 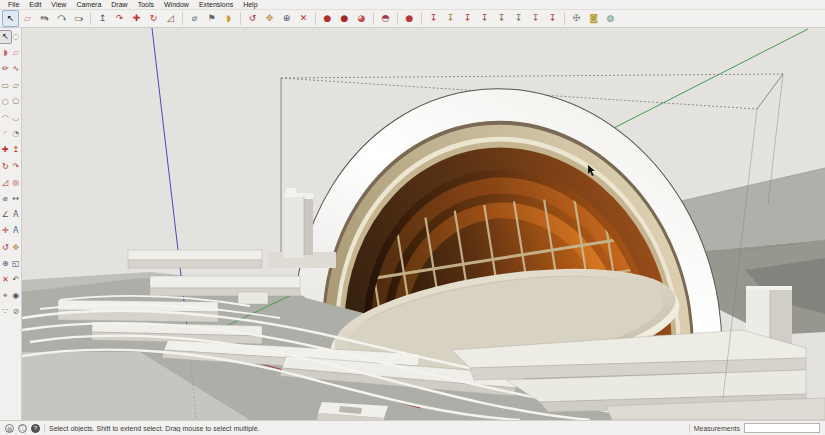 What do you see at coordinates (216, 5) in the screenshot?
I see `menu-extensions: Extensions` at bounding box center [216, 5].